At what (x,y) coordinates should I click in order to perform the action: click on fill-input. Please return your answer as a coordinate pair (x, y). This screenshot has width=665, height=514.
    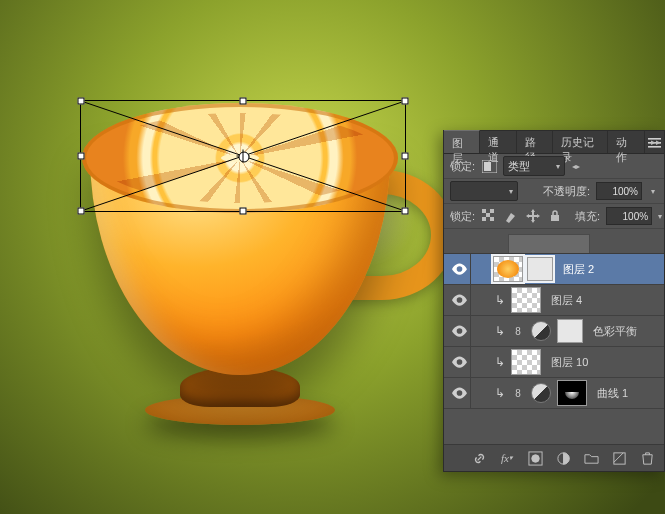
    Looking at the image, I should click on (629, 216).